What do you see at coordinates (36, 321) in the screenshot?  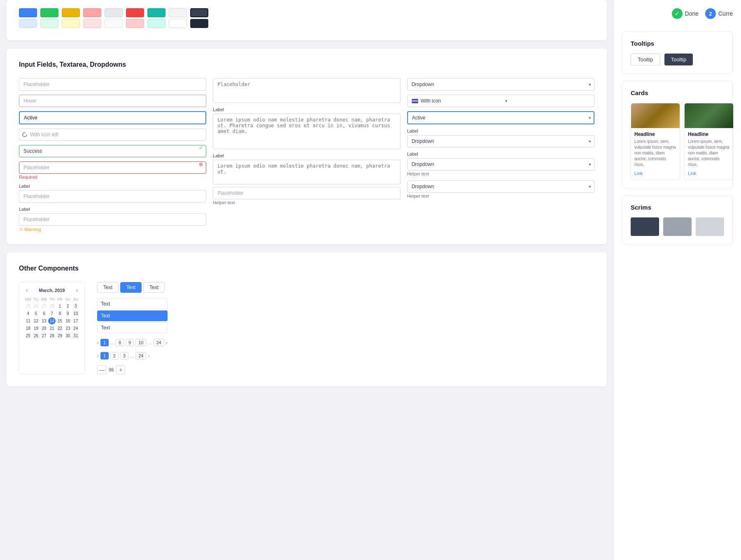 I see `cal-day: 12` at bounding box center [36, 321].